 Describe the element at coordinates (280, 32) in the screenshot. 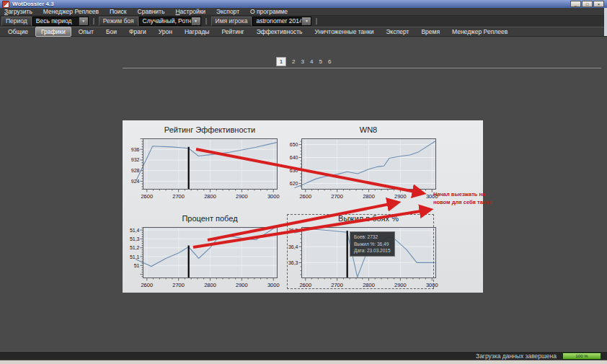

I see `tab-item: Эффективность` at that location.